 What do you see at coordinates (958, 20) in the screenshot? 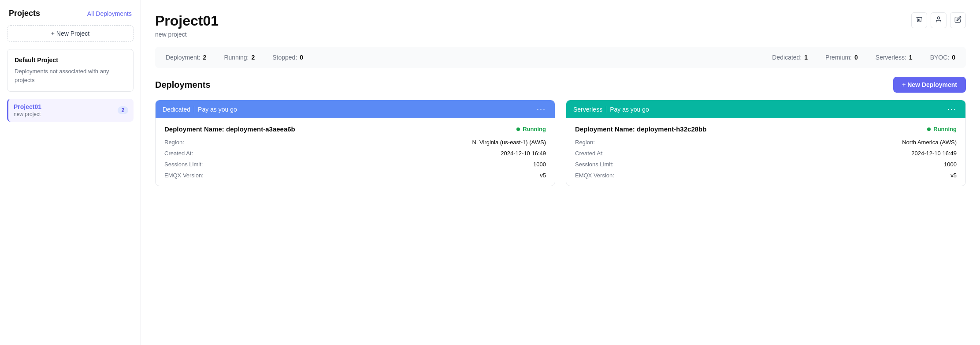
I see `edit-button` at bounding box center [958, 20].